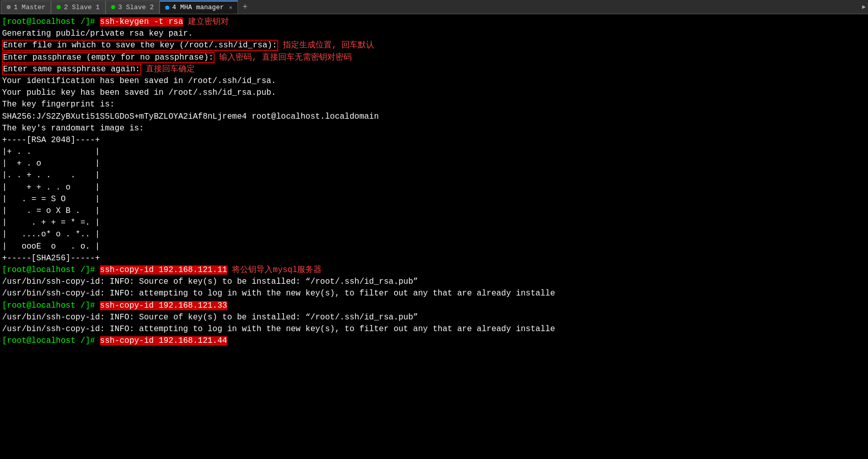  I want to click on prompt-3: [root@localhost /]#, so click(51, 306).